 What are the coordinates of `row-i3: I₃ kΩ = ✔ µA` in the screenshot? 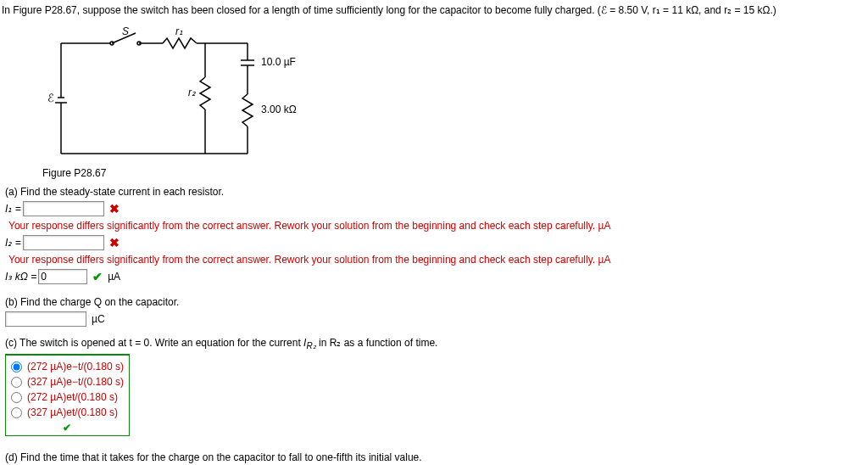 It's located at (437, 277).